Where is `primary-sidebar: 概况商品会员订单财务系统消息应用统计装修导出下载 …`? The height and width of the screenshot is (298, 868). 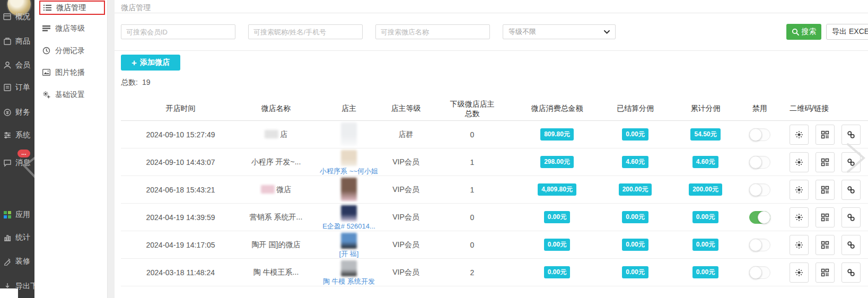 primary-sidebar: 概况商品会员订单财务系统消息应用统计装修导出下载 … is located at coordinates (17, 149).